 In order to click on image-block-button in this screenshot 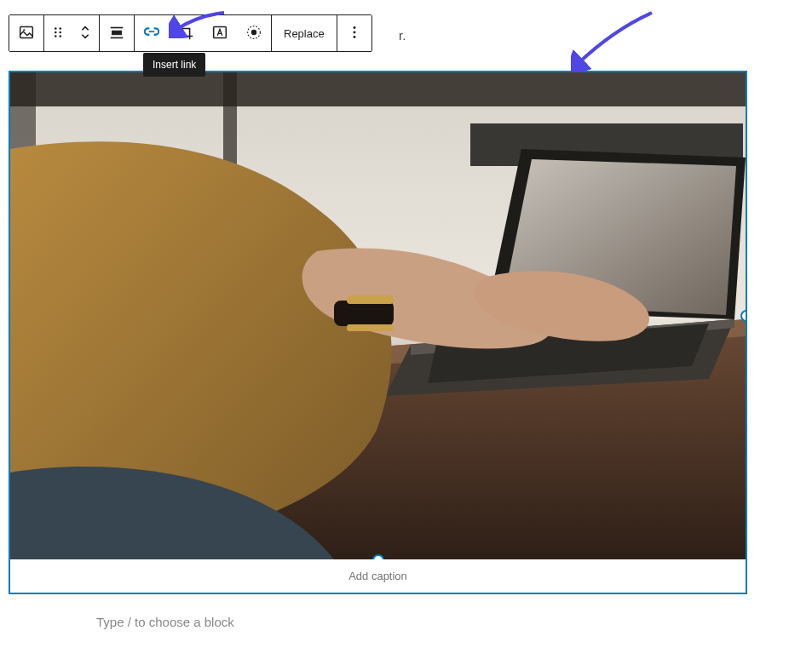, I will do `click(26, 33)`.